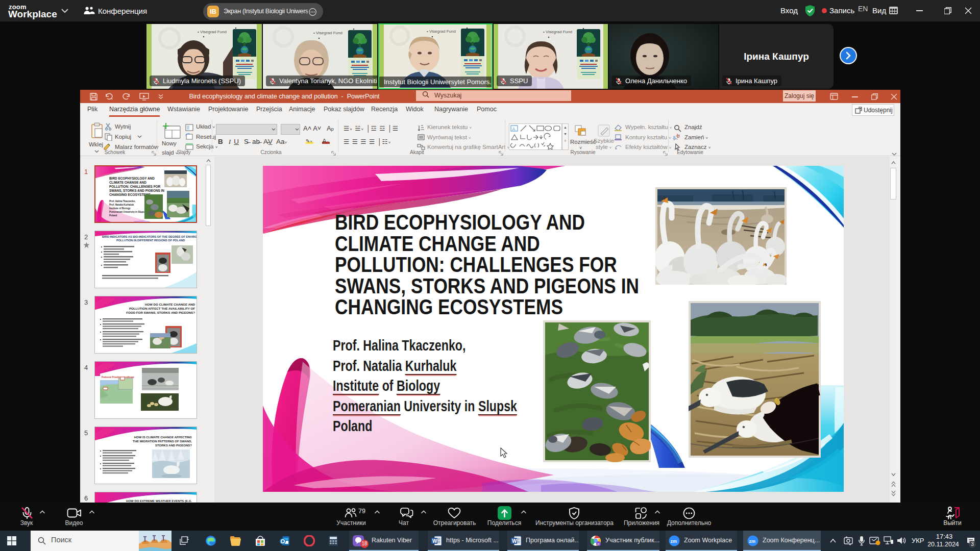 This screenshot has width=980, height=551. What do you see at coordinates (137, 191) in the screenshot?
I see `svg-text: SWANS, STORKS AND PIGEONS IN` at bounding box center [137, 191].